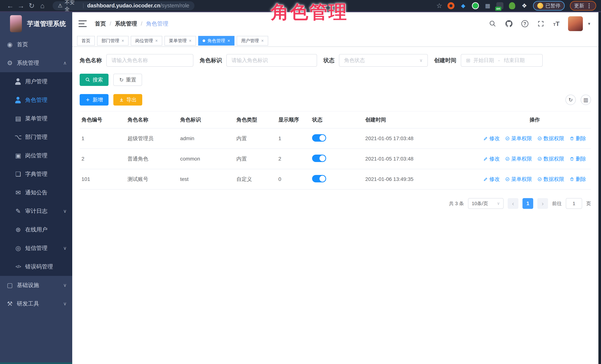 This screenshot has width=601, height=364. I want to click on breadcrumb-system: 系统管理, so click(126, 24).